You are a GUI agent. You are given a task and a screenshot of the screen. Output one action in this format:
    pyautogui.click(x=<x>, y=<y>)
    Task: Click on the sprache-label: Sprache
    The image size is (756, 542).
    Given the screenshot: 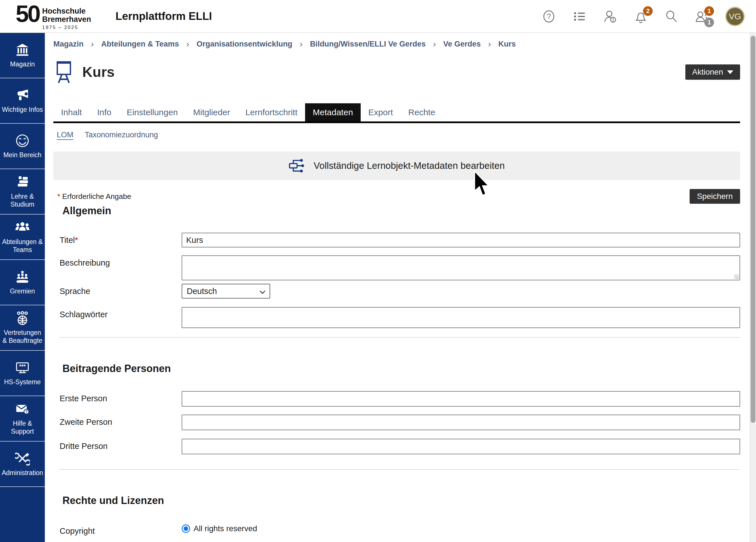 What is the action you would take?
    pyautogui.click(x=117, y=290)
    